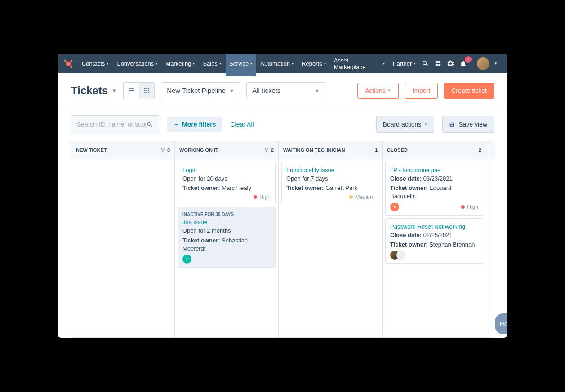 The width and height of the screenshot is (565, 392). Describe the element at coordinates (95, 65) in the screenshot. I see `nav-item-contacts: Contacts▾` at that location.